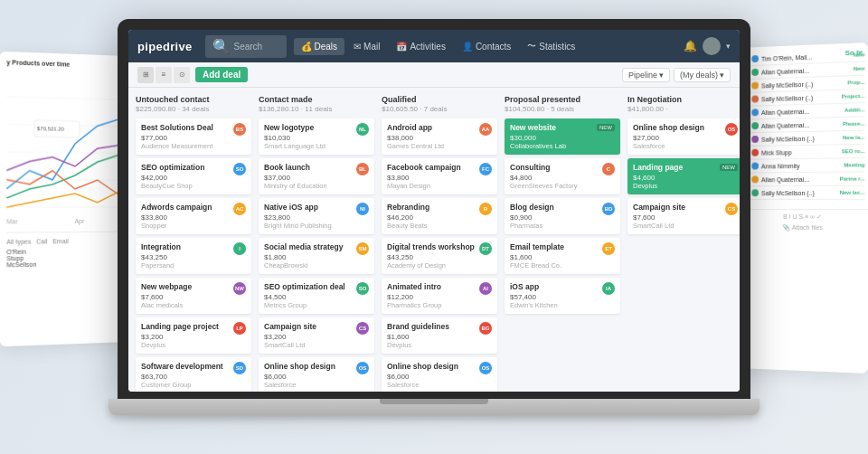 Image resolution: width=868 pixels, height=454 pixels. Describe the element at coordinates (804, 194) in the screenshot. I see `contact-list-item: Sally McSellson (..) New lac...` at that location.